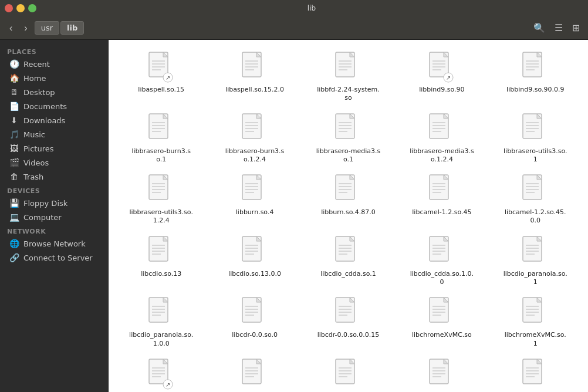 This screenshot has height=392, width=588. I want to click on toolbar: ‹ › usr lib 🔍 ☰ ⊞, so click(294, 28).